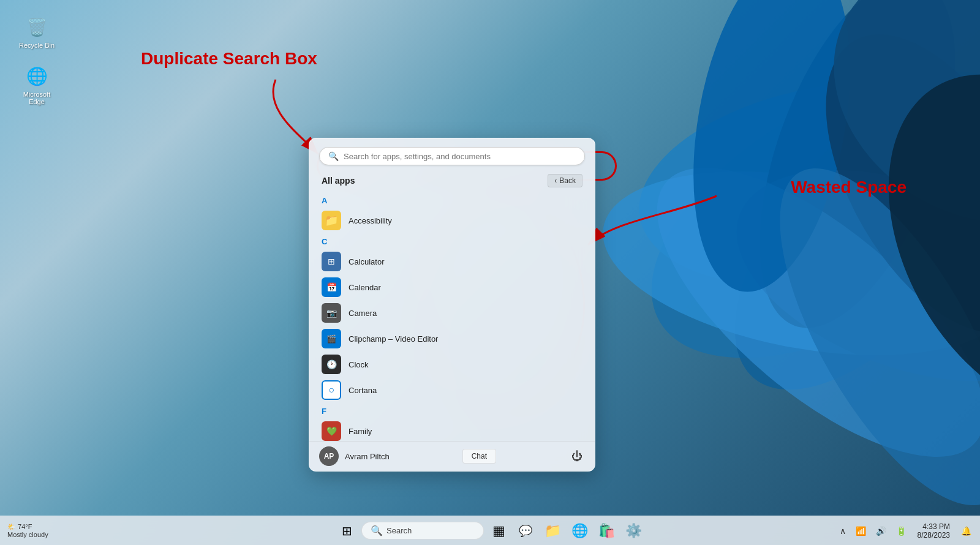 This screenshot has width=980, height=545. Describe the element at coordinates (902, 531) in the screenshot. I see `tray-battery: 🔋` at that location.